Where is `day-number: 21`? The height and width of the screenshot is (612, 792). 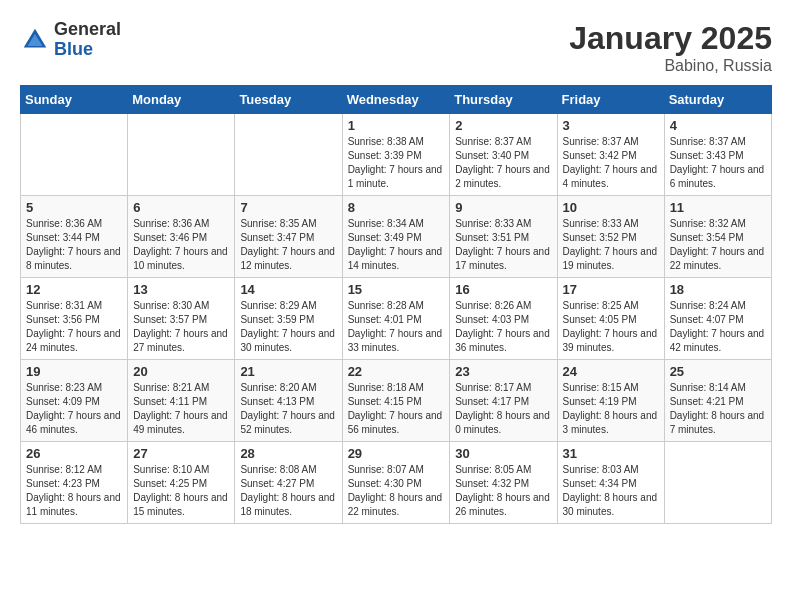
day-number: 21 is located at coordinates (288, 372).